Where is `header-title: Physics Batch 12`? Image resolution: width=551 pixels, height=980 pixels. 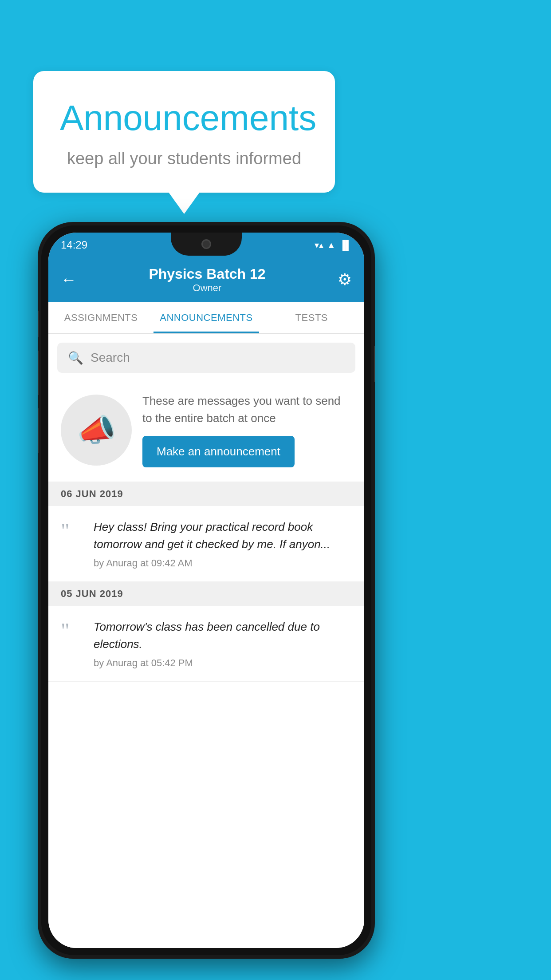
header-title: Physics Batch 12 is located at coordinates (207, 274).